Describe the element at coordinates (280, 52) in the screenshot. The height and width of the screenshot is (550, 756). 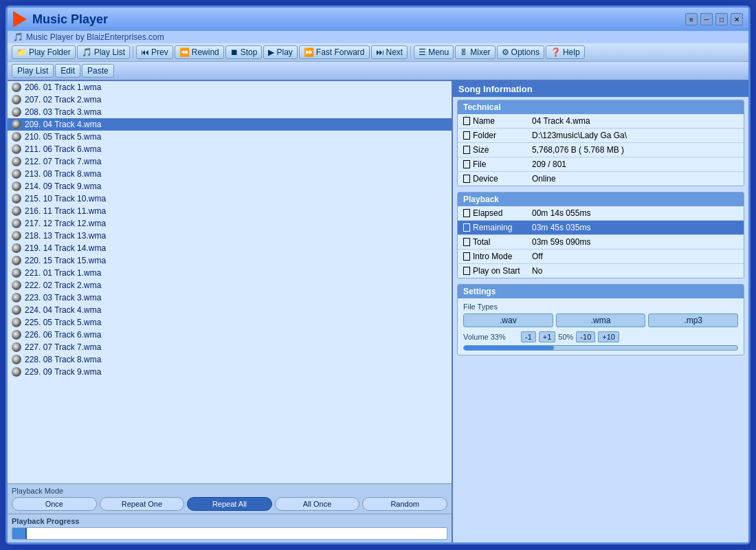
I see `play-button: ▶ Play` at that location.